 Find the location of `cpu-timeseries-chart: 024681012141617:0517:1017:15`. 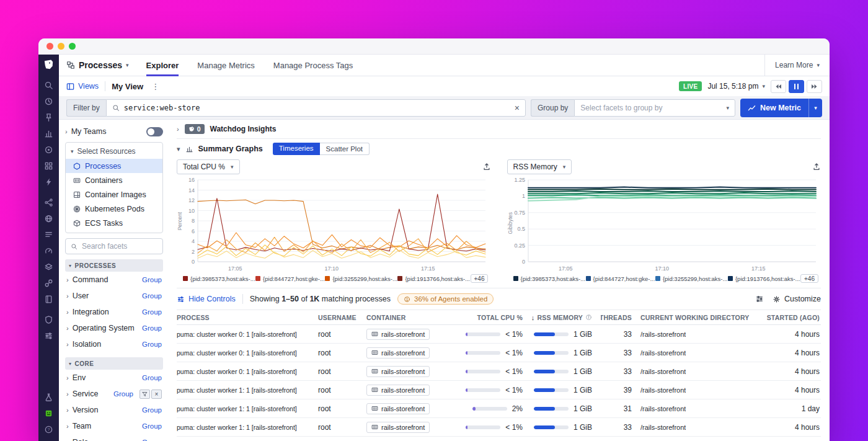

cpu-timeseries-chart: 024681012141617:0517:1017:15 is located at coordinates (334, 224).